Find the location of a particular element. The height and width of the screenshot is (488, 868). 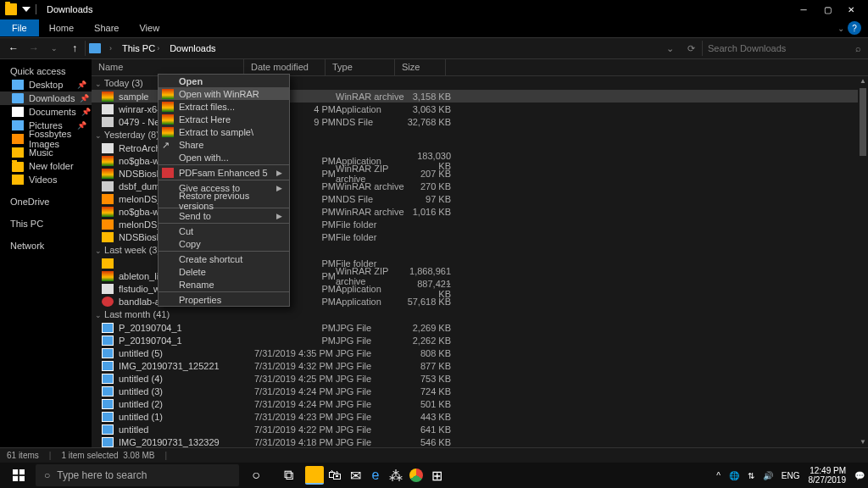

file-size: 97 KB is located at coordinates (431, 199).